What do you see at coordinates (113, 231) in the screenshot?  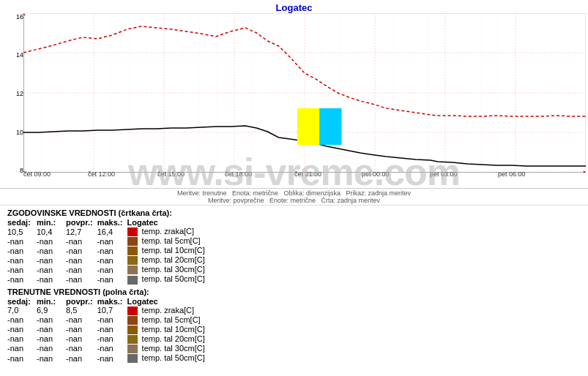 I see `cell-maks: 16,4` at bounding box center [113, 231].